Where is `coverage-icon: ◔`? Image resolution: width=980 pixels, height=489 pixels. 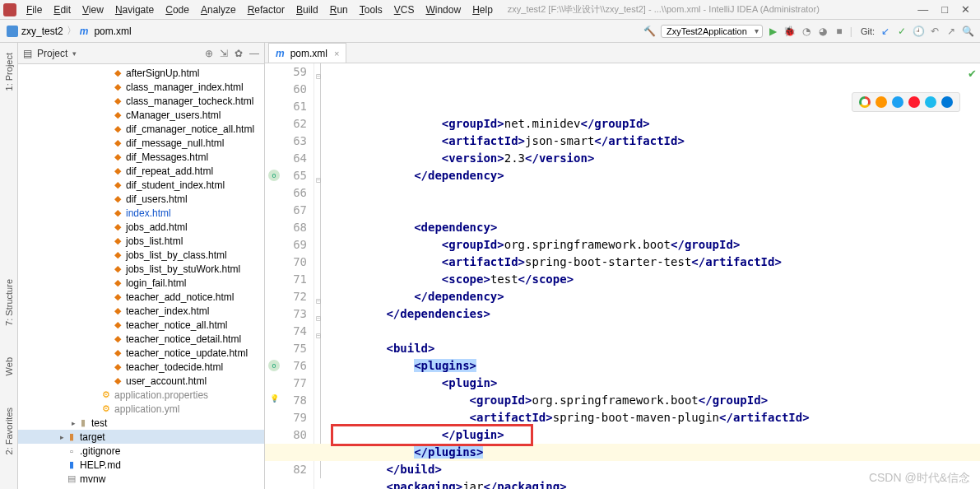 coverage-icon: ◔ is located at coordinates (806, 31).